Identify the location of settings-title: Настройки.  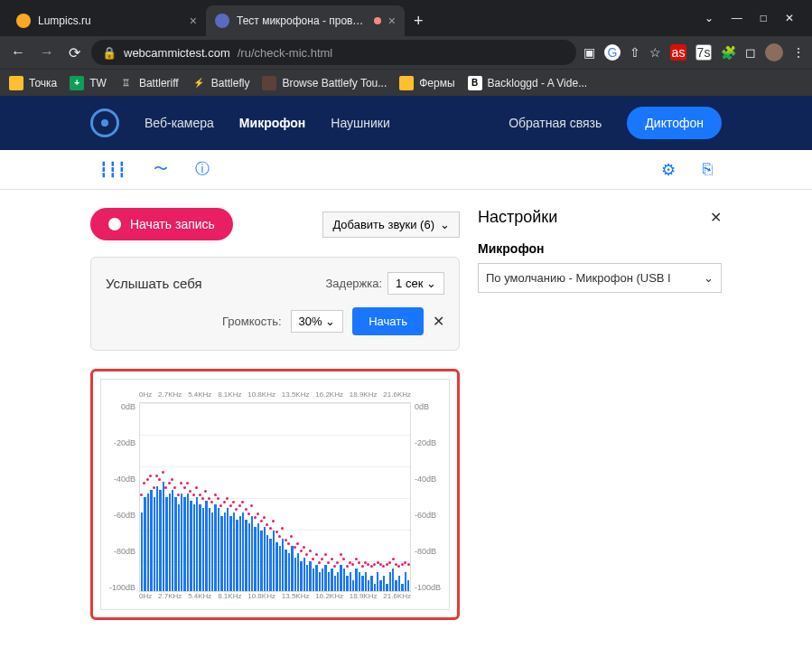
(518, 217).